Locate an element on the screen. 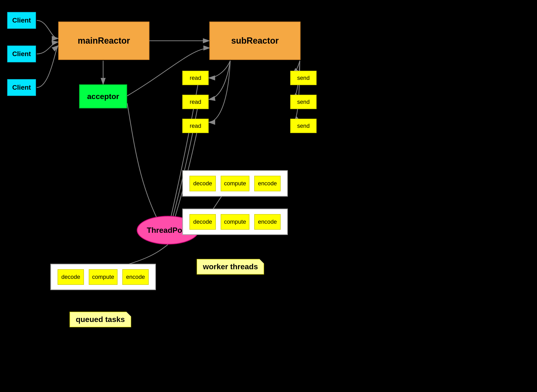 The width and height of the screenshot is (537, 392). acceptor-box: acceptor is located at coordinates (103, 96).